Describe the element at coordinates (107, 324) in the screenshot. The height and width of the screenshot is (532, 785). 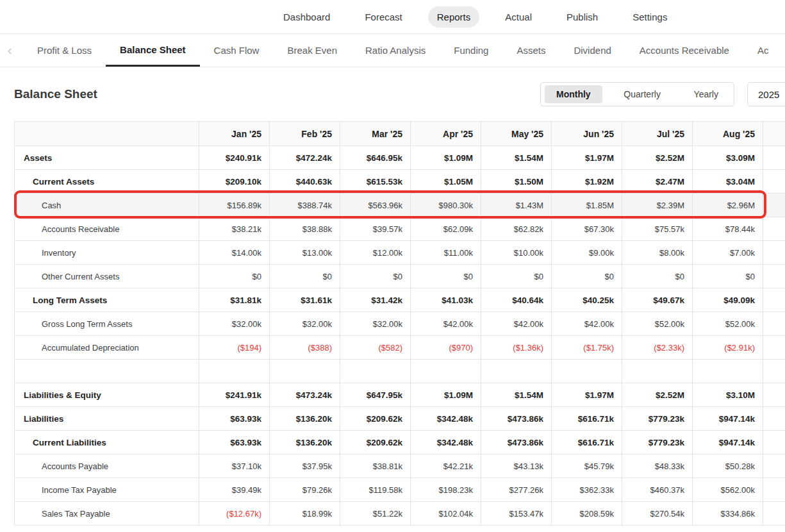
I see `row-label-gross-long-term-assets: Gross Long Term Assets` at that location.